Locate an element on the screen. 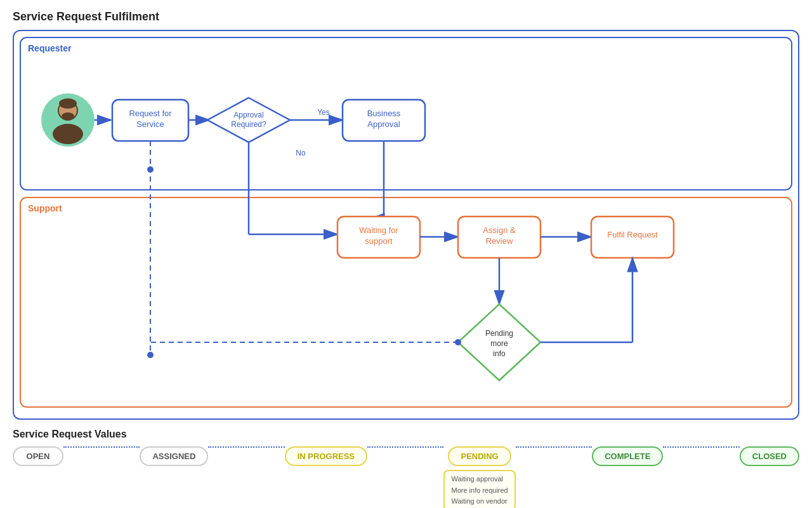 This screenshot has height=508, width=812. svg-text: Pending is located at coordinates (499, 333).